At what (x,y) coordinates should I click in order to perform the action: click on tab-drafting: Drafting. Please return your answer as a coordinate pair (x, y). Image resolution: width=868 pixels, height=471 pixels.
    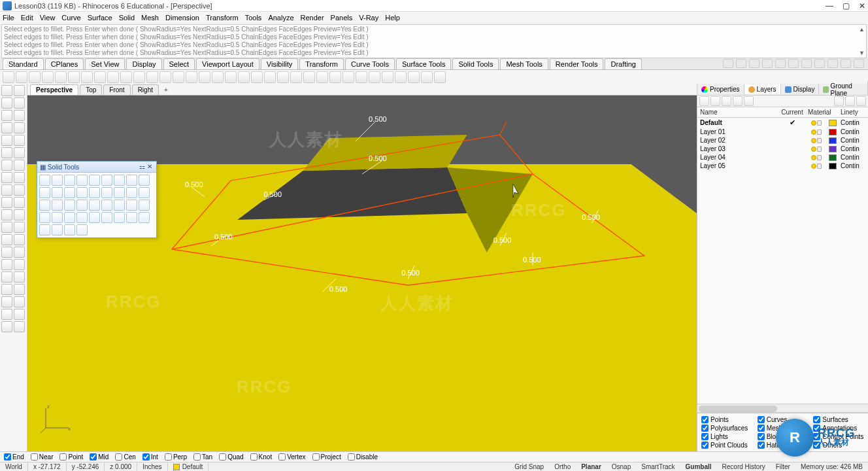
    Looking at the image, I should click on (624, 64).